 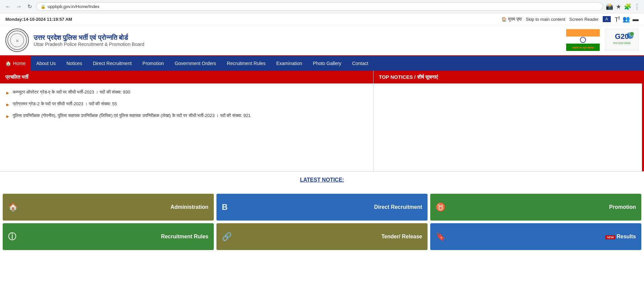 What do you see at coordinates (46, 63) in the screenshot?
I see `nav-about-us: About Us` at bounding box center [46, 63].